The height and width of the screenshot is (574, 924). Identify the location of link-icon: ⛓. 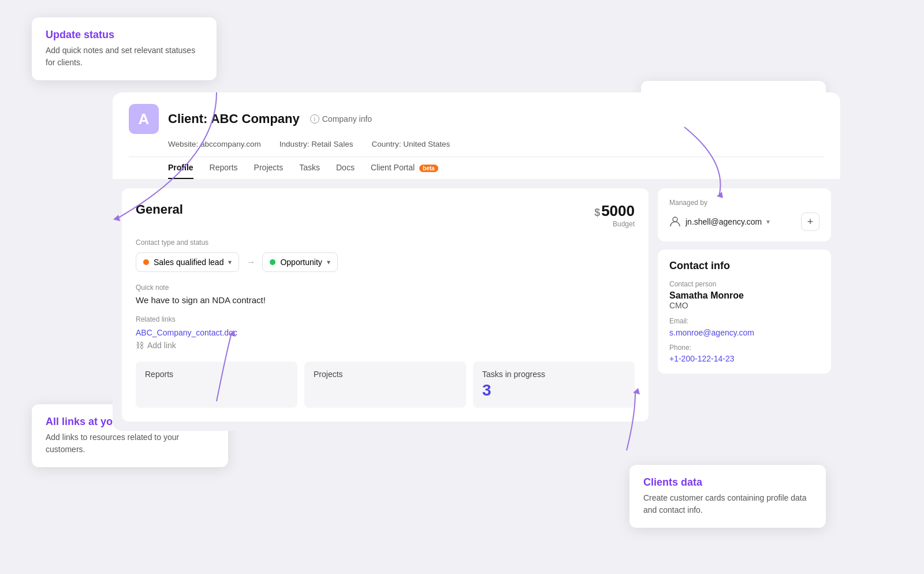
(140, 345).